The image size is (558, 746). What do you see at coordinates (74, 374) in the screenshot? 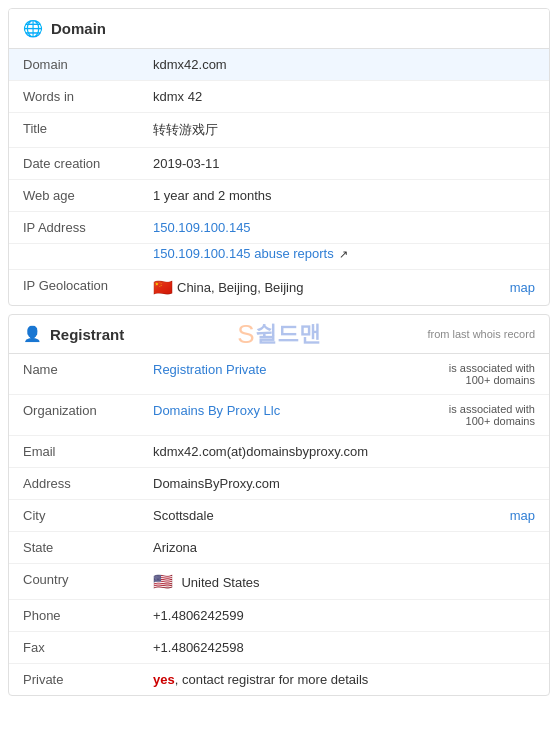
I see `row-label: Name` at bounding box center [74, 374].